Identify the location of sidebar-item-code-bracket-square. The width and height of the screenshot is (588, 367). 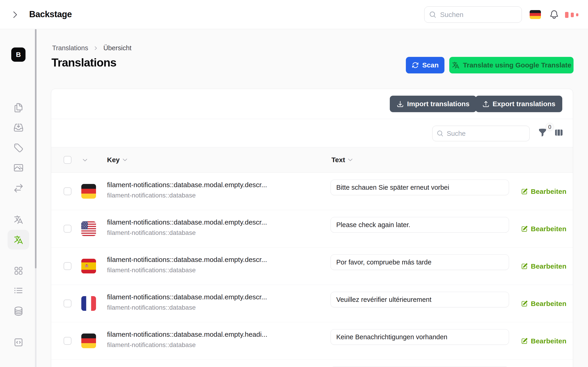
(18, 342).